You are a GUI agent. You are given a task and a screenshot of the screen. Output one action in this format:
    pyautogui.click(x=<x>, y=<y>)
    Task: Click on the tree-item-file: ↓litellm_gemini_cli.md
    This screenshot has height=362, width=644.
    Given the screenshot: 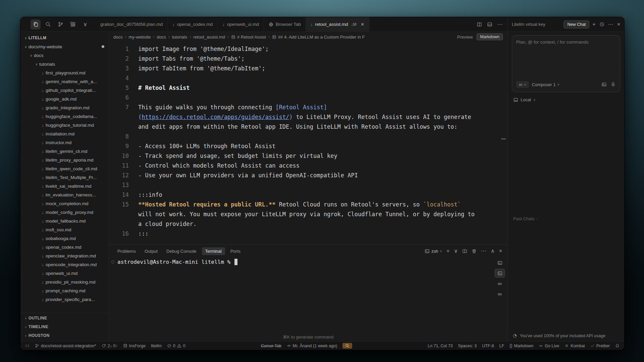 What is the action you would take?
    pyautogui.click(x=64, y=151)
    